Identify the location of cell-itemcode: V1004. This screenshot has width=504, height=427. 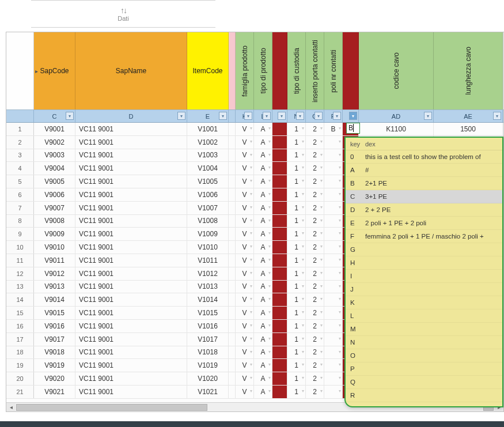
(208, 168).